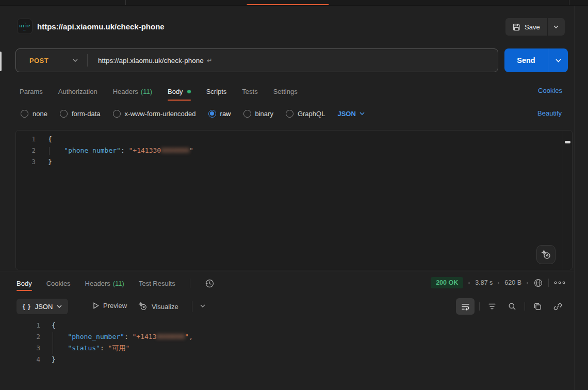 The width and height of the screenshot is (588, 390). I want to click on sparkle-bot-icon, so click(546, 255).